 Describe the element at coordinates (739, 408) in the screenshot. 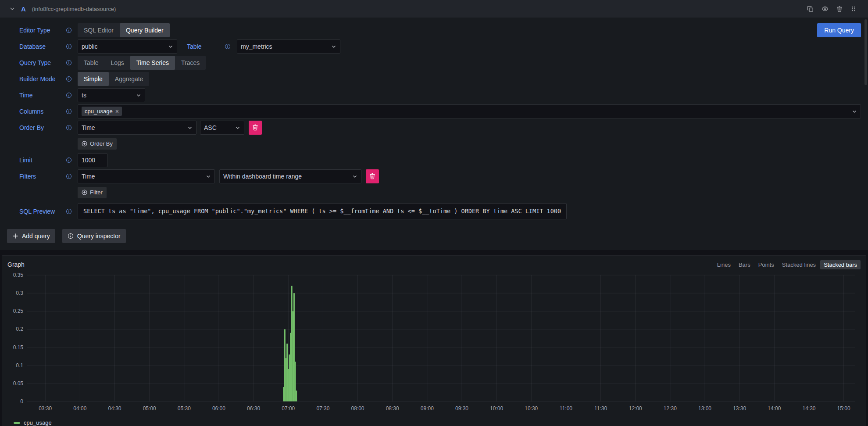

I see `svg-text: 13:30` at that location.